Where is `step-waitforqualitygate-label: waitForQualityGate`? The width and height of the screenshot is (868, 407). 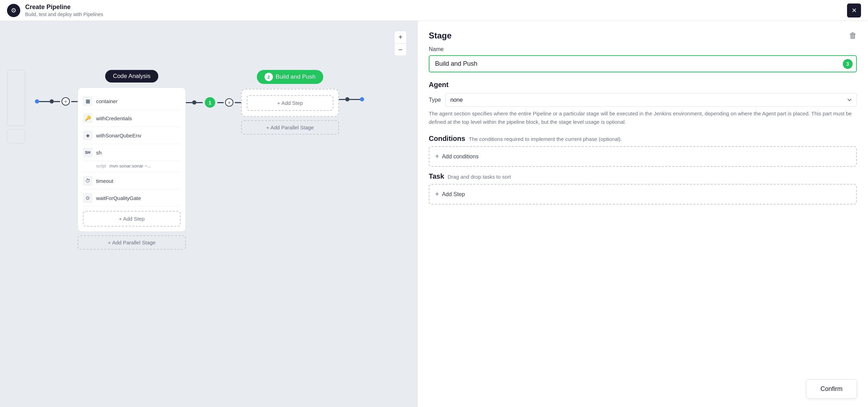 step-waitforqualitygate-label: waitForQualityGate is located at coordinates (118, 198).